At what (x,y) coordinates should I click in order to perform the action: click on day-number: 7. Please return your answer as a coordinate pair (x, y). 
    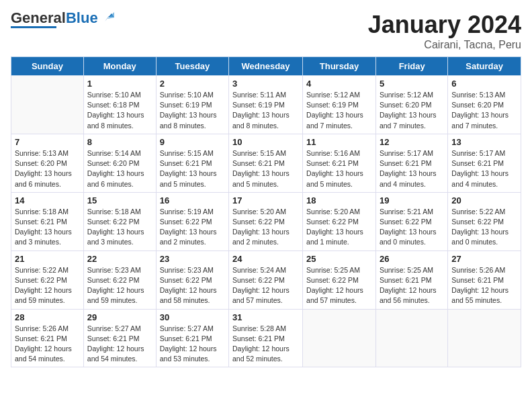
    Looking at the image, I should click on (47, 142).